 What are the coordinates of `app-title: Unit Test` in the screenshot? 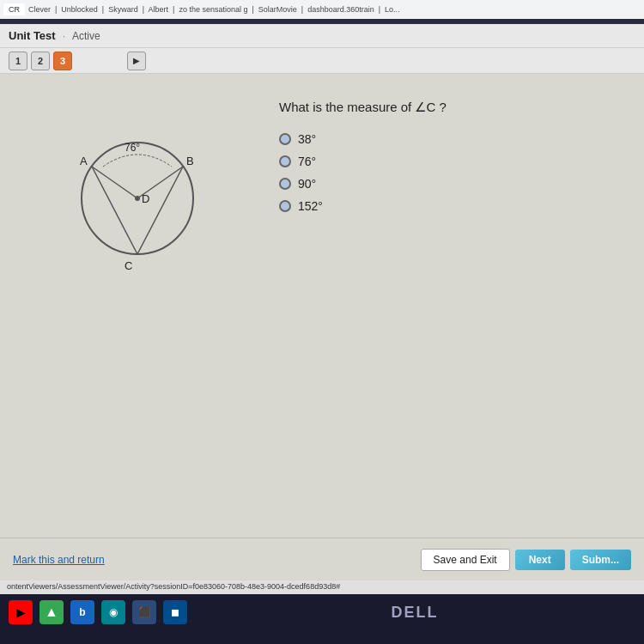 It's located at (33, 36).